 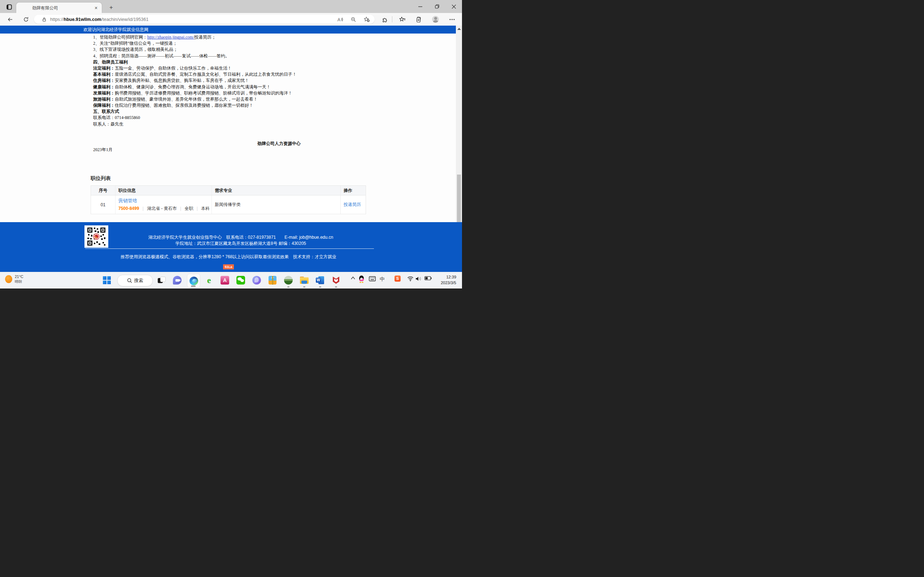 I want to click on taskbar-icon-chat, so click(x=177, y=280).